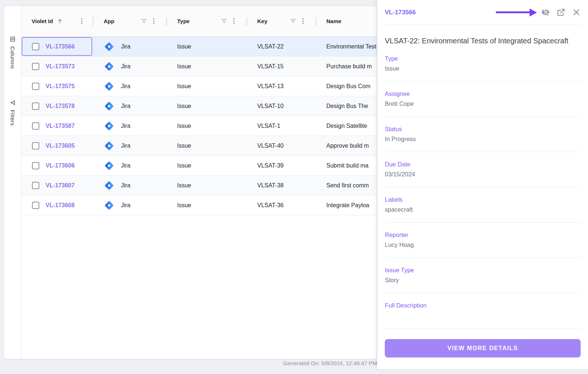  Describe the element at coordinates (12, 103) in the screenshot. I see `filter-icon` at that location.